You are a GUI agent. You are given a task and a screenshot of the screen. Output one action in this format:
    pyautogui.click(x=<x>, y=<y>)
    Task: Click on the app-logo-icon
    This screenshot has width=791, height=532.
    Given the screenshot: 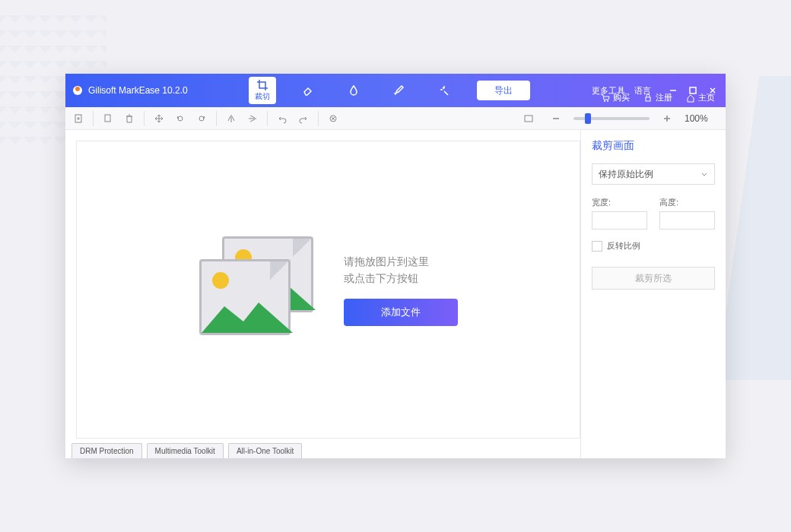 What is the action you would take?
    pyautogui.click(x=78, y=90)
    